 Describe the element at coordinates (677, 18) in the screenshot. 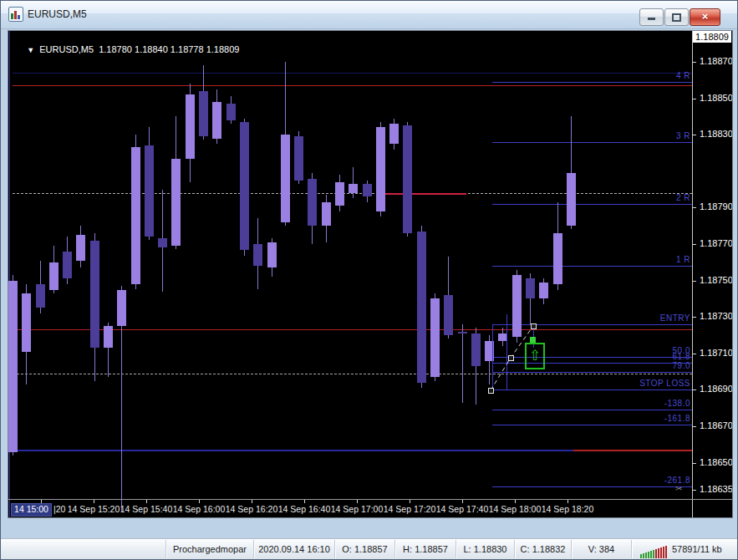

I see `restore-icon` at that location.